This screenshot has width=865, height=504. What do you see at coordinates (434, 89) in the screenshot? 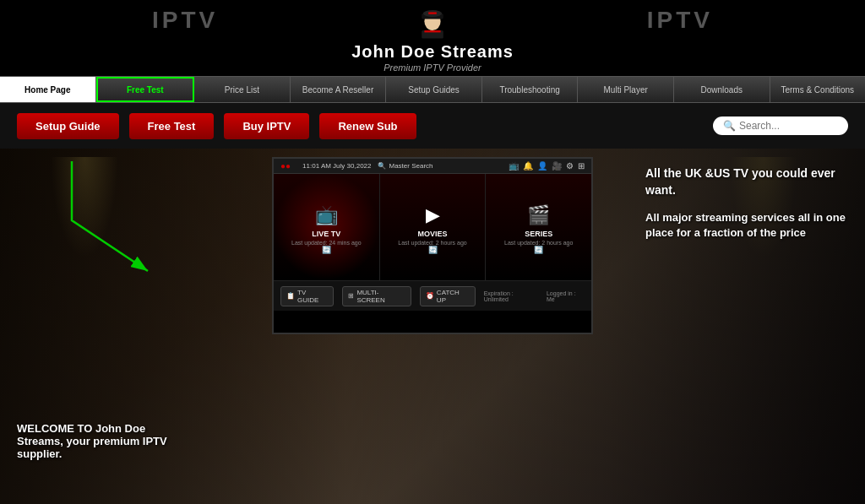
I see `nav-item-setup-guides: Setup Guides` at bounding box center [434, 89].